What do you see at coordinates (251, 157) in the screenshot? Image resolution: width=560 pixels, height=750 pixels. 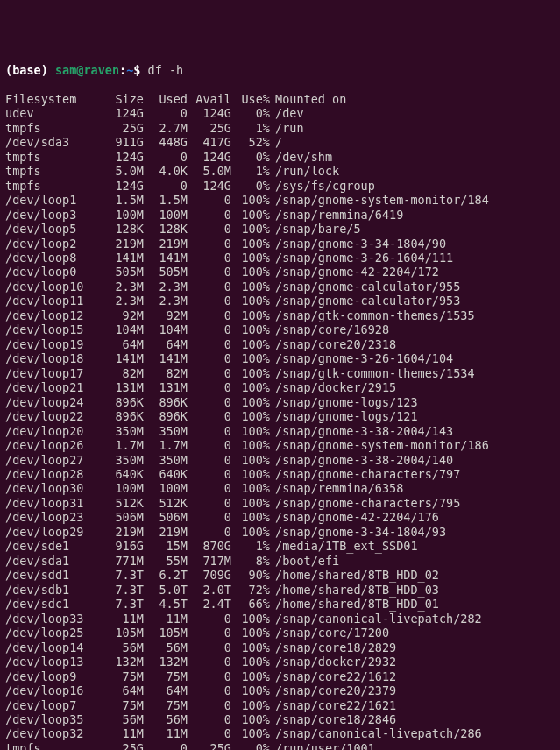 I see `cell-usep: 0%` at bounding box center [251, 157].